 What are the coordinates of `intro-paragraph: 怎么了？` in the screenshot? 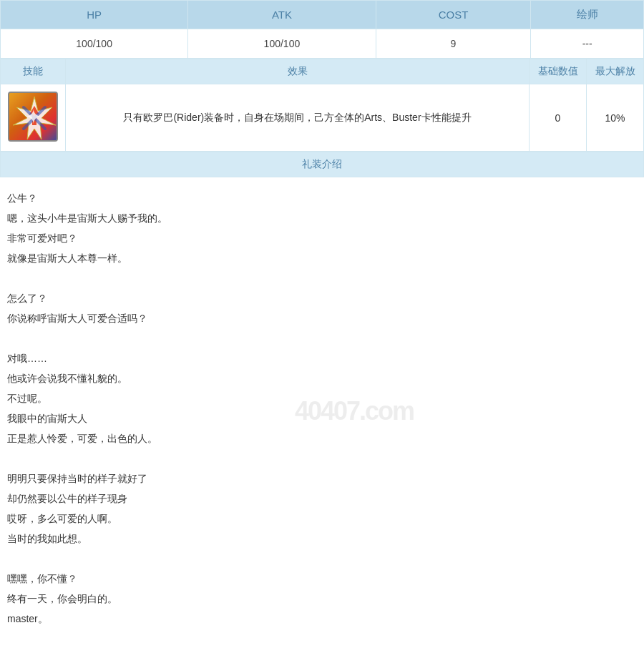 It's located at (322, 298).